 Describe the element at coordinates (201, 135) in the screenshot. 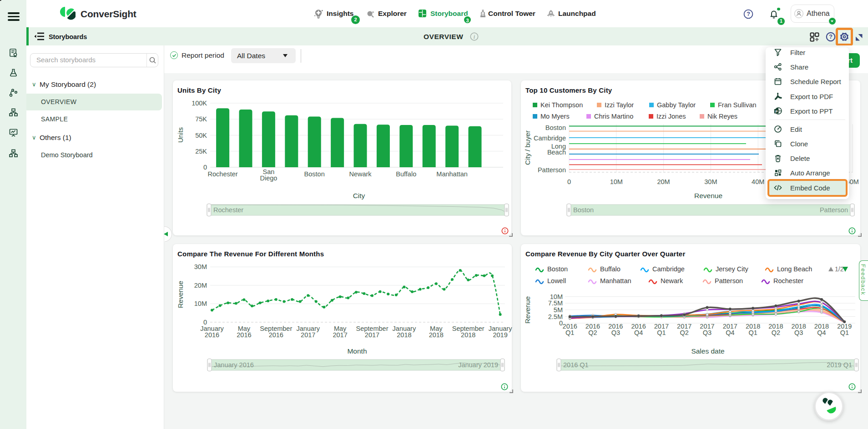

I see `svg-text: 50K` at that location.